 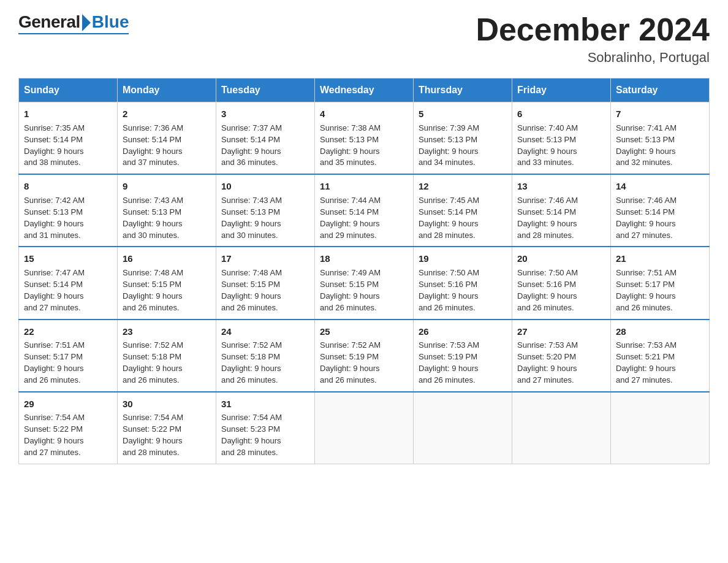 I want to click on week-row-2: 8 Sunrise: 7:42 AM Sunset: 5:13 PM Dayli…, so click(x=364, y=210).